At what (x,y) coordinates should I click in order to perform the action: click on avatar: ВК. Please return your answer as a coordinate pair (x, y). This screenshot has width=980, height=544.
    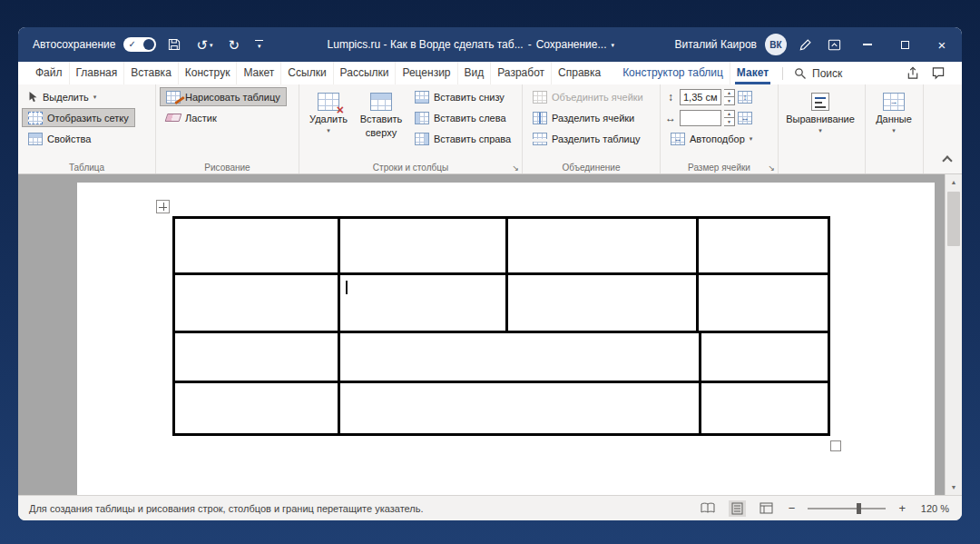
    Looking at the image, I should click on (776, 45).